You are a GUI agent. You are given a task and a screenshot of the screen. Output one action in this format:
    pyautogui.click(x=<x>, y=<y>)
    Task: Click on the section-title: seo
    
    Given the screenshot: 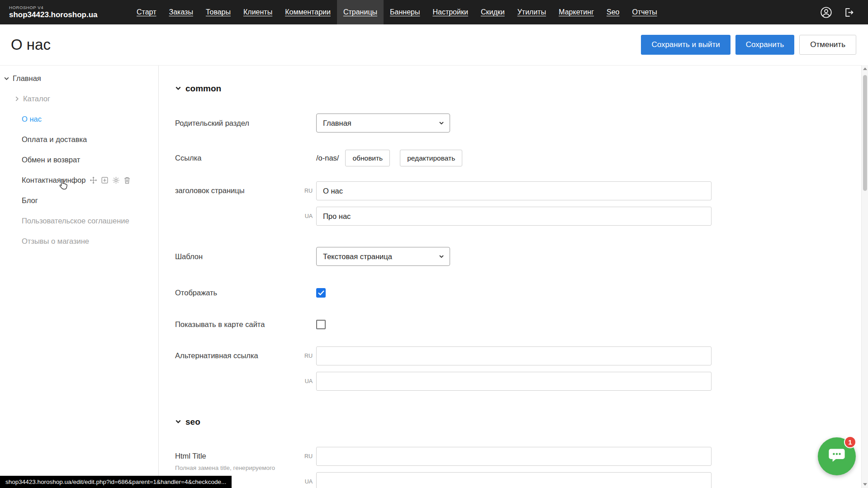 What is the action you would take?
    pyautogui.click(x=193, y=422)
    